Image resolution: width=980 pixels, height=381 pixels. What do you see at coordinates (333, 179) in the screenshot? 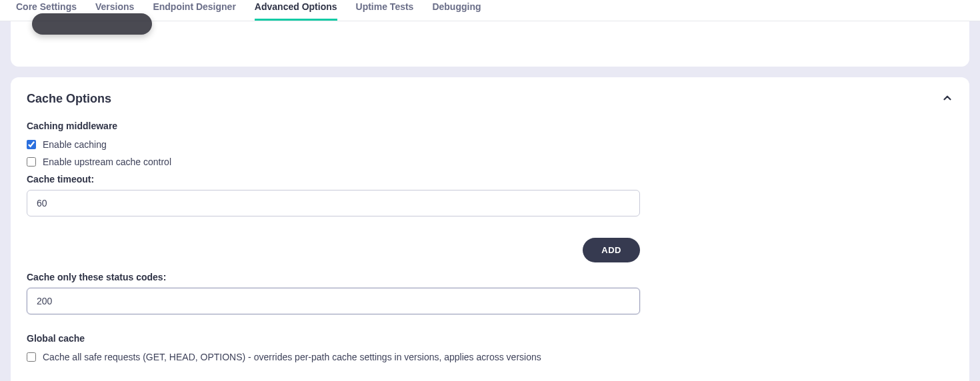
I see `cache-timeout-label: Cache timeout:` at bounding box center [333, 179].